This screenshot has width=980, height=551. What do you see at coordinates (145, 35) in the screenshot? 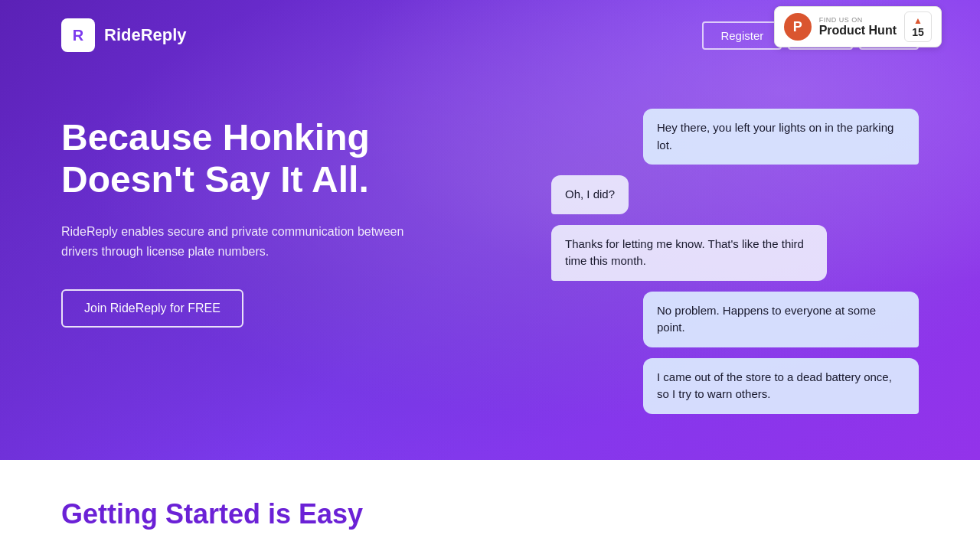
I see `logo-text: RideReply` at bounding box center [145, 35].